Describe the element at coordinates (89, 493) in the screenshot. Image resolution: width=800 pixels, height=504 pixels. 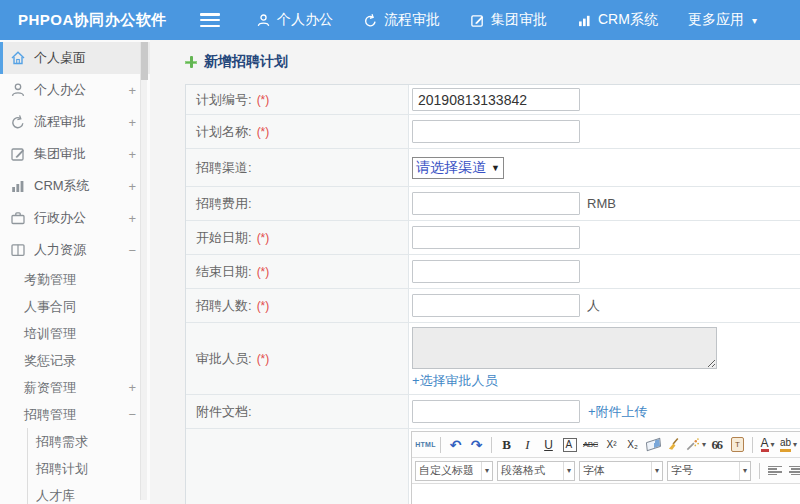
I see `sidebar-item-talent-pool: 人才库` at that location.